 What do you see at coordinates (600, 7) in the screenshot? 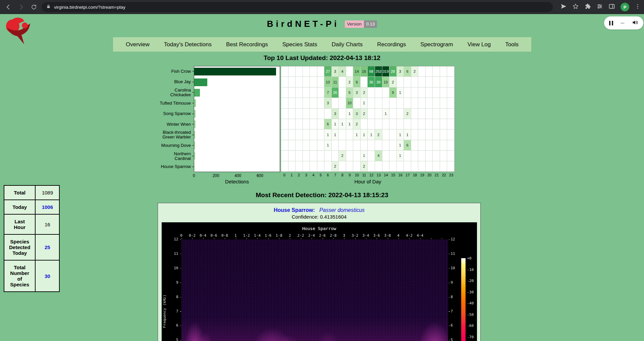
I see `extension-sliders-icon` at bounding box center [600, 7].